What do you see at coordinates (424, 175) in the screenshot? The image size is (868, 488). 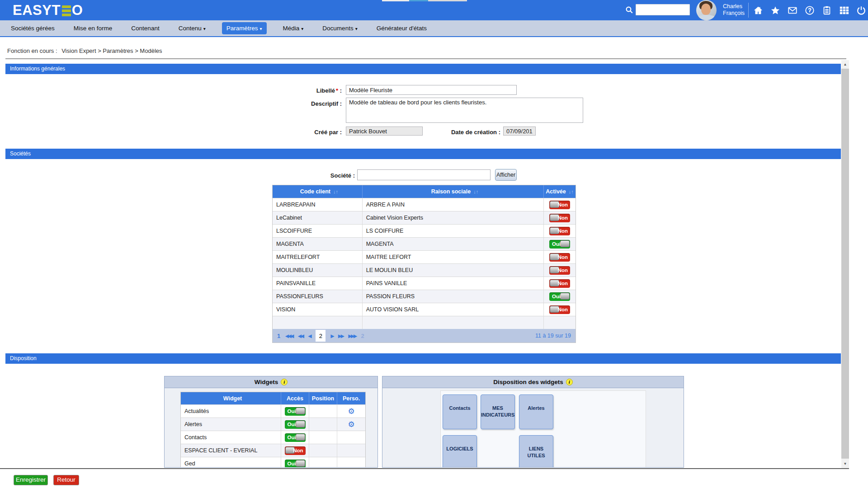 I see `societe-filter-input` at bounding box center [424, 175].